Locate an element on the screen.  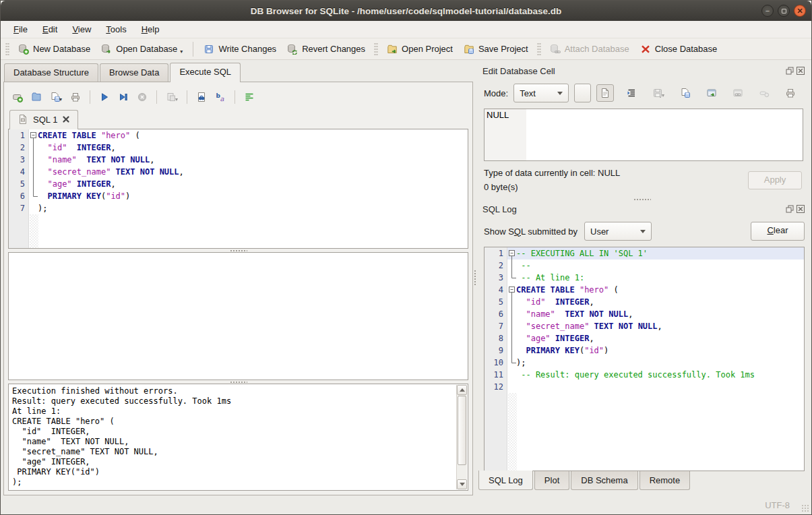
maximize-icon is located at coordinates (784, 11).